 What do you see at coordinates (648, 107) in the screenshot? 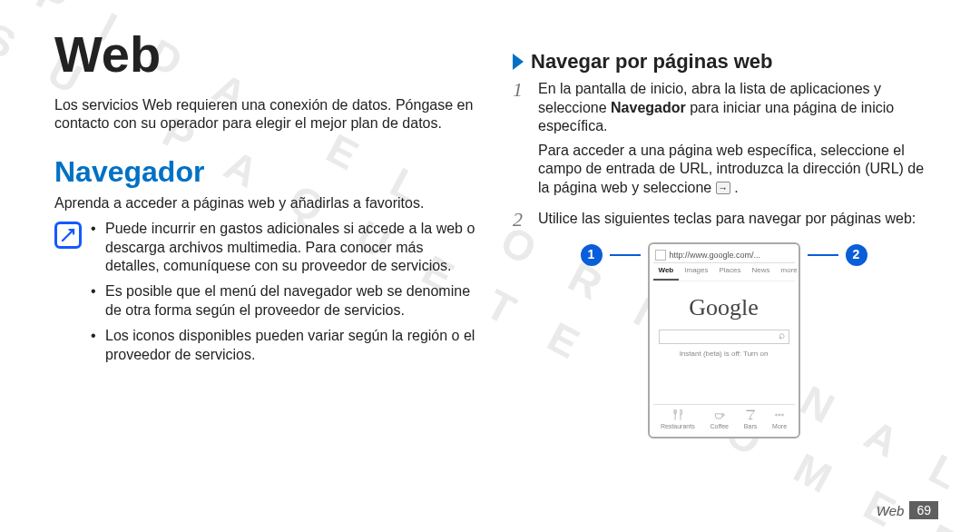
I see `step-bold: Navegador` at bounding box center [648, 107].